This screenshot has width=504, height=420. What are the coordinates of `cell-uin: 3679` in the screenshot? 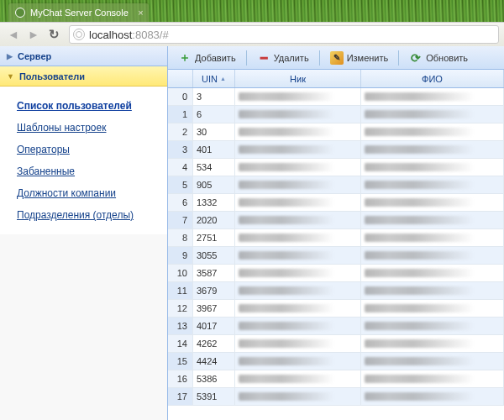 It's located at (214, 291).